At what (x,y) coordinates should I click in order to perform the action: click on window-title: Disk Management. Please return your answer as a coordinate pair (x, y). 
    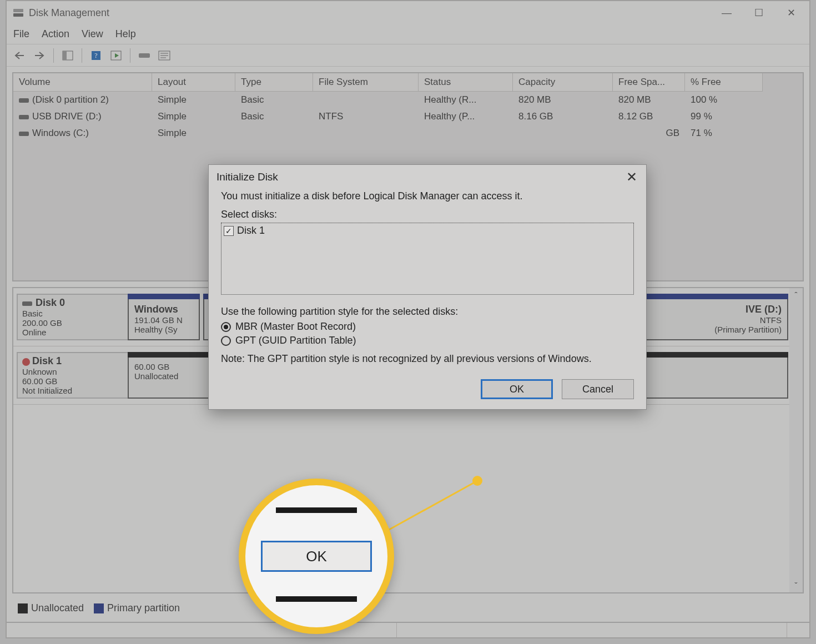
    Looking at the image, I should click on (370, 13).